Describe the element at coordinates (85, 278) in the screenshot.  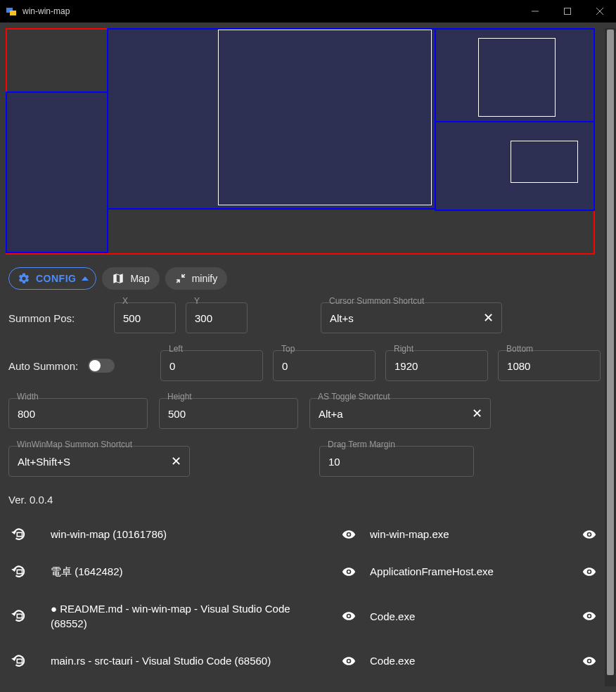
I see `chevron-up-icon` at that location.